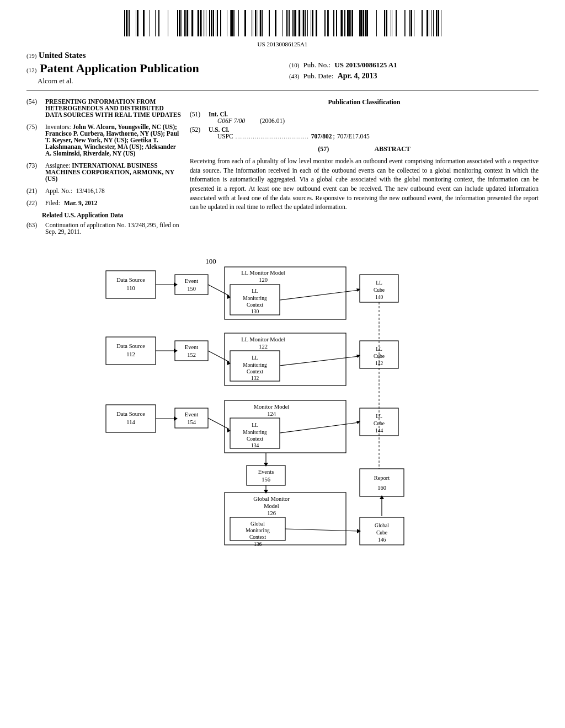  What do you see at coordinates (131, 414) in the screenshot?
I see `ds114-l1: Data Source` at bounding box center [131, 414].